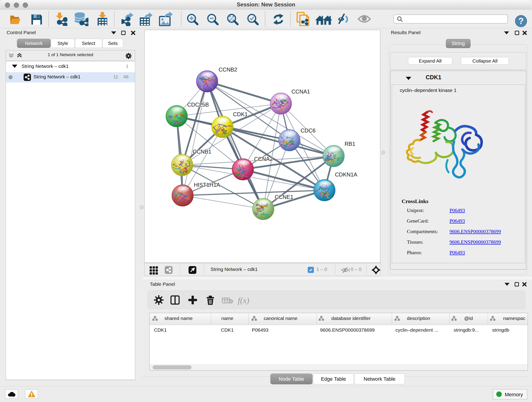 This screenshot has width=532, height=402. What do you see at coordinates (198, 105) in the screenshot?
I see `svg-text: CDC25B` at bounding box center [198, 105].